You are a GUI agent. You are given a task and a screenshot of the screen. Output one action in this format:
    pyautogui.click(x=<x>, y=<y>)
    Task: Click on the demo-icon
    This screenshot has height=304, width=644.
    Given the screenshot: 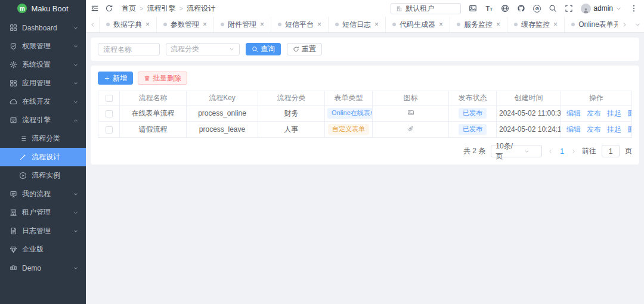 What is the action you would take?
    pyautogui.click(x=13, y=268)
    